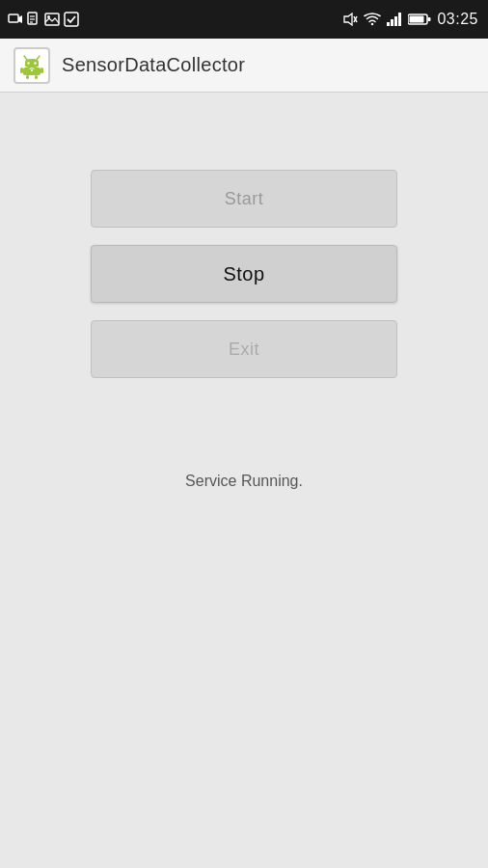 This screenshot has width=488, height=868. Describe the element at coordinates (71, 19) in the screenshot. I see `checkbox-icon` at that location.